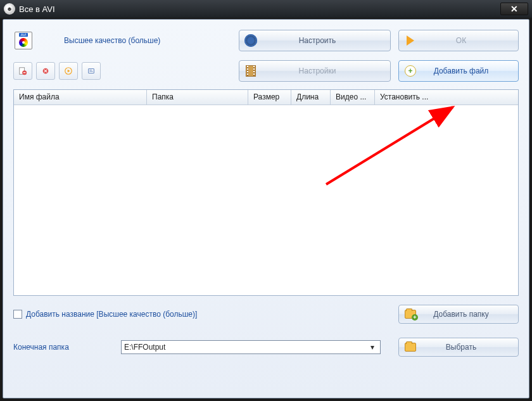  I want to click on col-filename: Имя файла, so click(80, 98).